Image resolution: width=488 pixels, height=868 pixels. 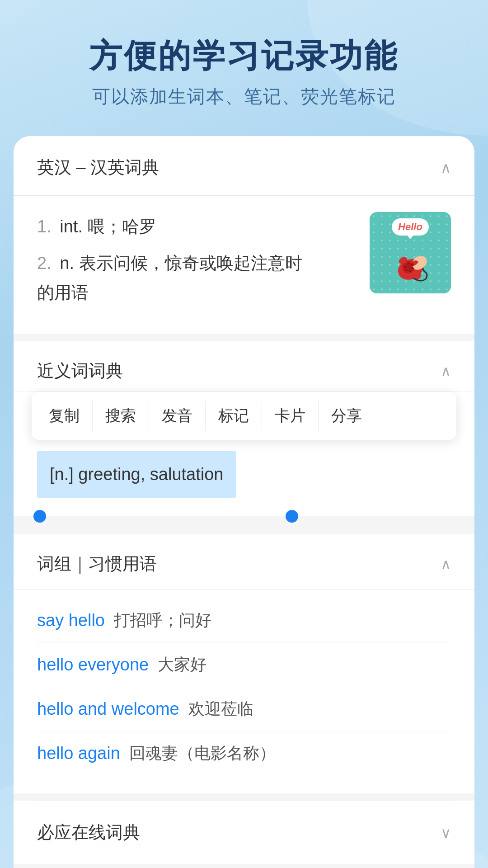 What do you see at coordinates (244, 416) in the screenshot?
I see `context-menu: 复制 搜索 发音 标记 卡片 分享` at bounding box center [244, 416].